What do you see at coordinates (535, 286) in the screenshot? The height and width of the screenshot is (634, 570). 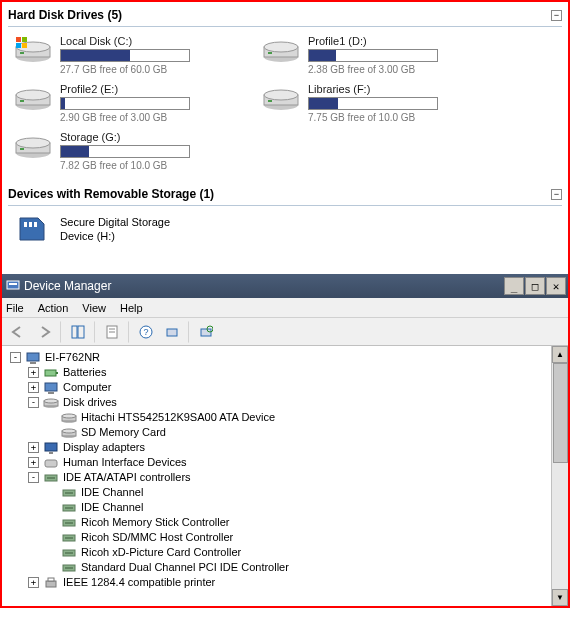 I see `maximize-button: □` at bounding box center [535, 286].